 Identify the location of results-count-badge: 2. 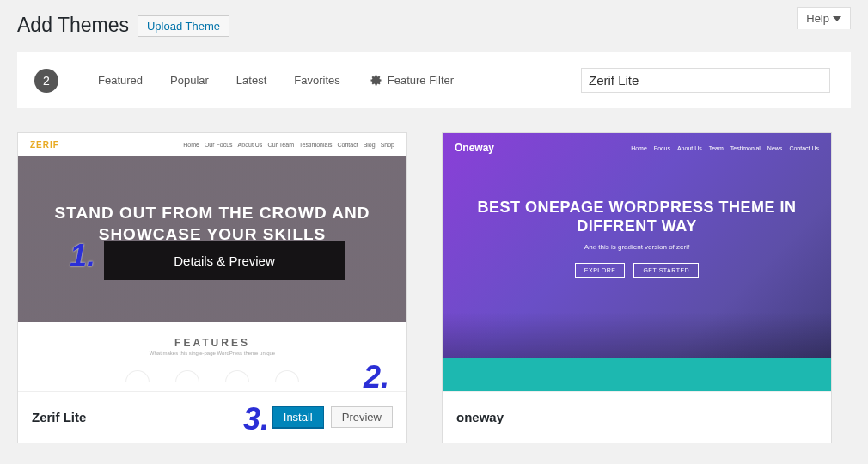
(46, 81).